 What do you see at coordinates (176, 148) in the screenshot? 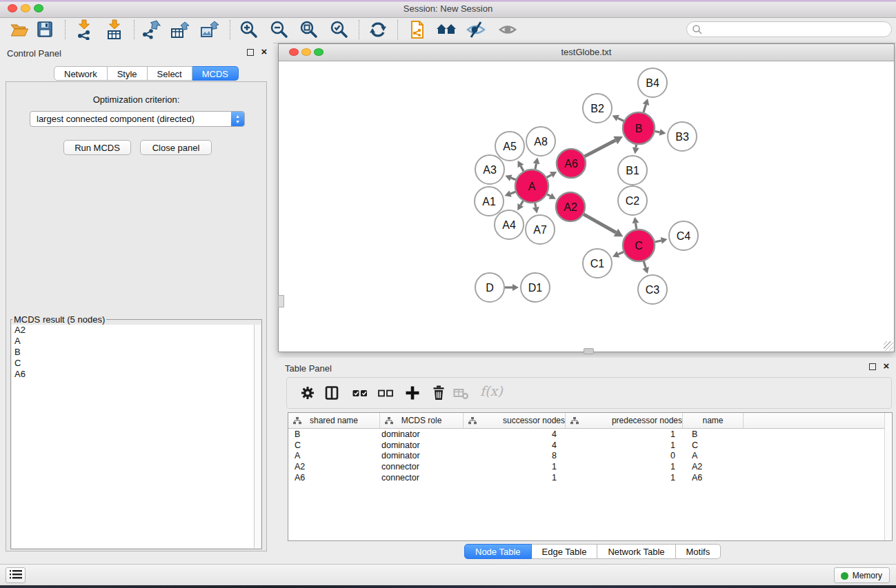
I see `close-panel-action-button: Close panel` at bounding box center [176, 148].